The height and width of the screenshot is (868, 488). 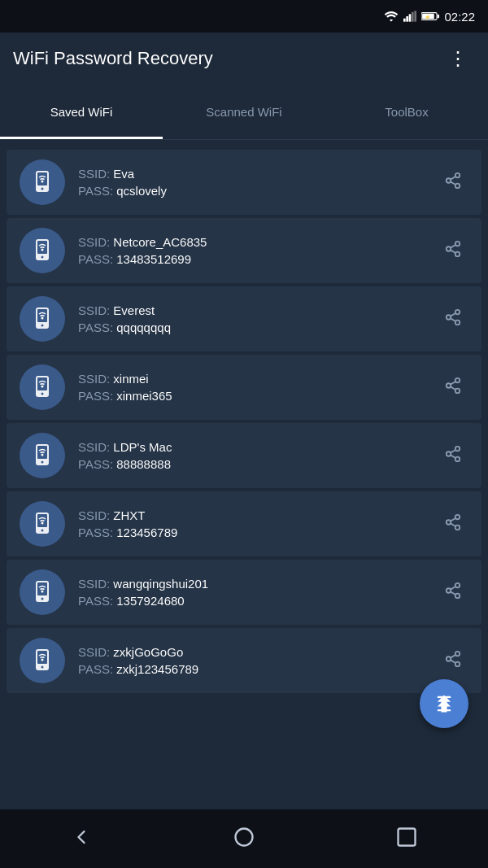 I want to click on tab-scanned-wifi: Scanned WiFi, so click(x=244, y=112).